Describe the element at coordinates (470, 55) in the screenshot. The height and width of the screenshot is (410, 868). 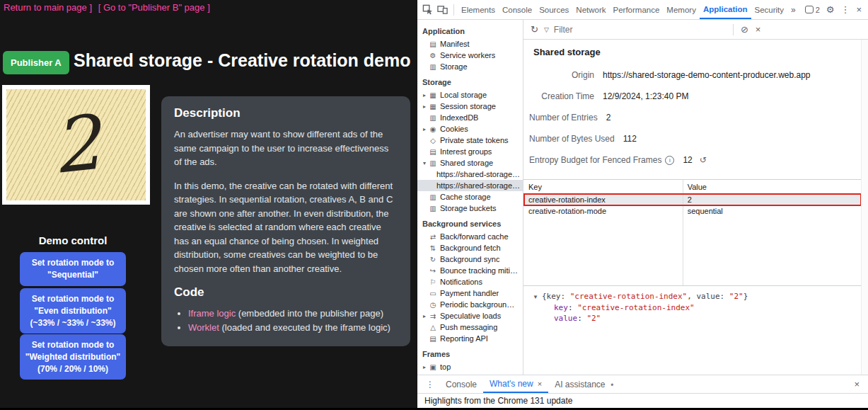
I see `sidebar-item-service-workers: ⚙Service workers` at that location.